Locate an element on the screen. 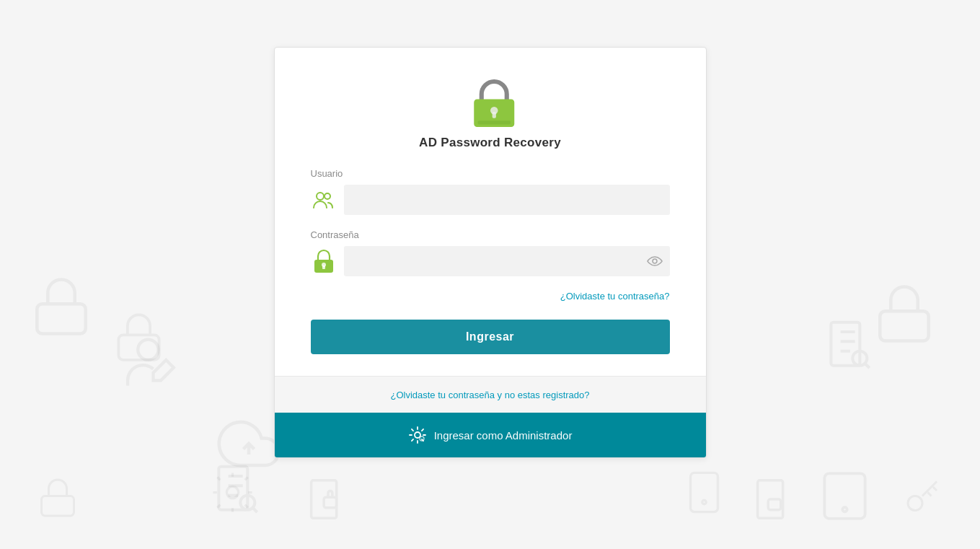  forgot-not-registered-link: ¿Olvidaste tu contraseña y no estas regi… is located at coordinates (490, 395).